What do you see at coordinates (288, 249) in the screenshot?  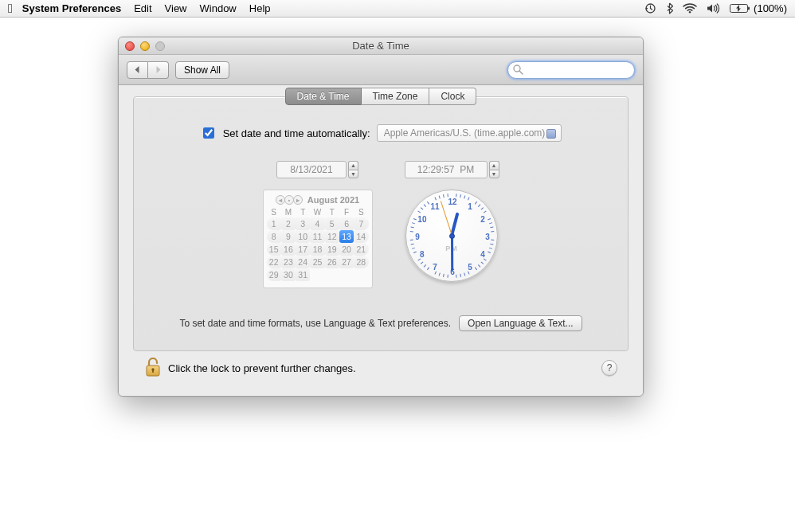 I see `calendar-day: 16` at bounding box center [288, 249].